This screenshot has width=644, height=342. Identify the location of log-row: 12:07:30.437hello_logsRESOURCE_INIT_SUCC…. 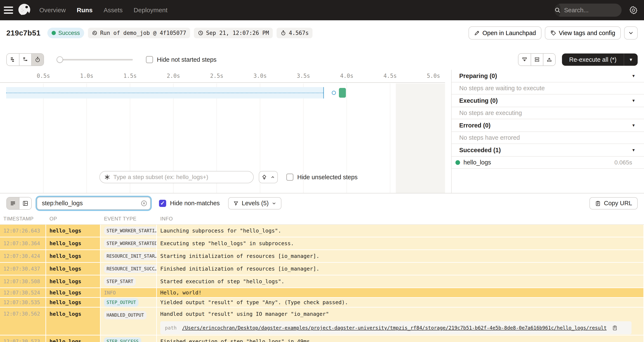
(322, 269).